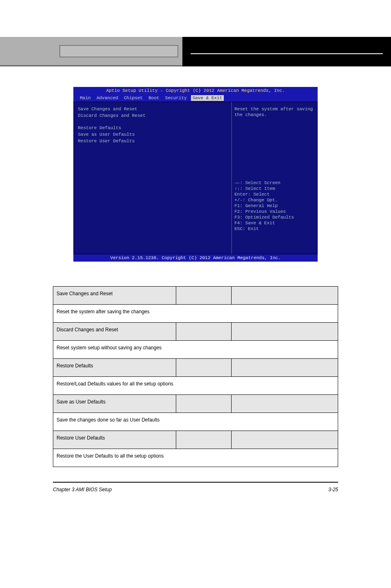  I want to click on table-row: Save as User Defaults, so click(196, 404).